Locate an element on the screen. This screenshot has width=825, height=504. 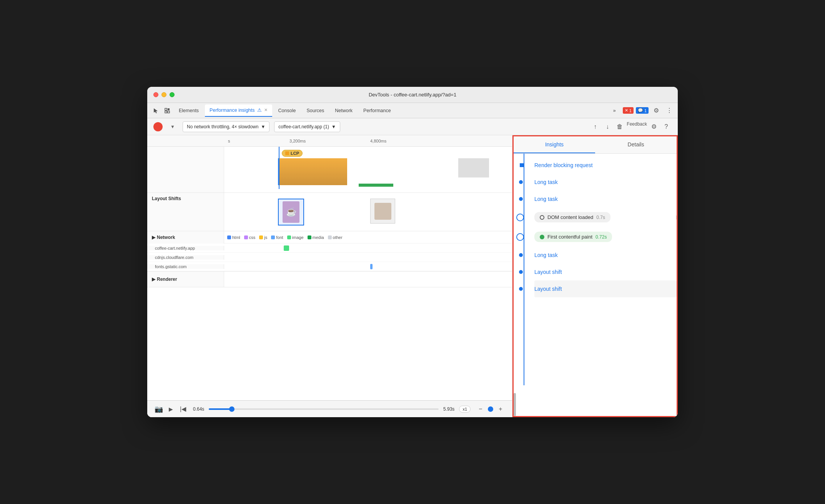
legend-js-dot is located at coordinates (261, 237).